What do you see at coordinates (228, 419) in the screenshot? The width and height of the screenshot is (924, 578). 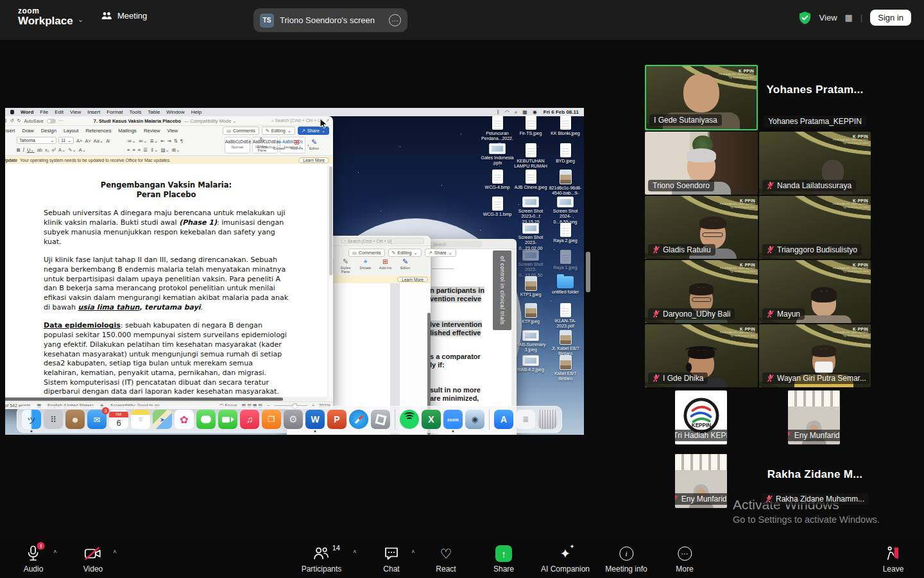 I see `dock-facetime-icon` at bounding box center [228, 419].